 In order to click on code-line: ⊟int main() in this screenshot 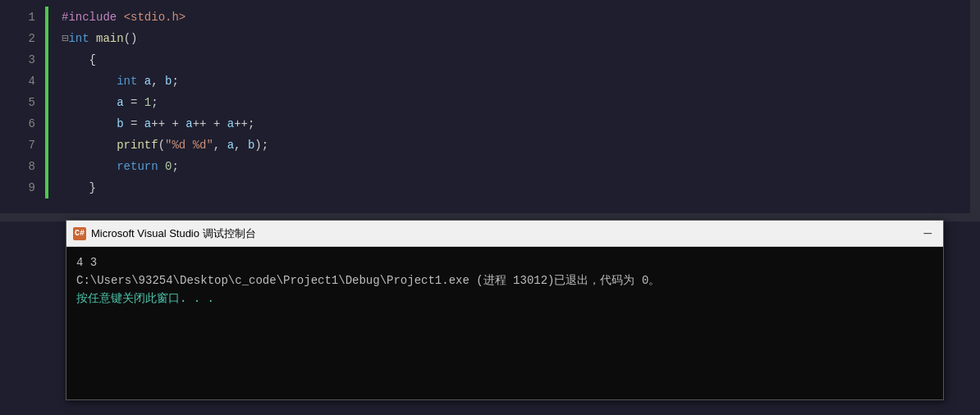, I will do `click(515, 39)`.